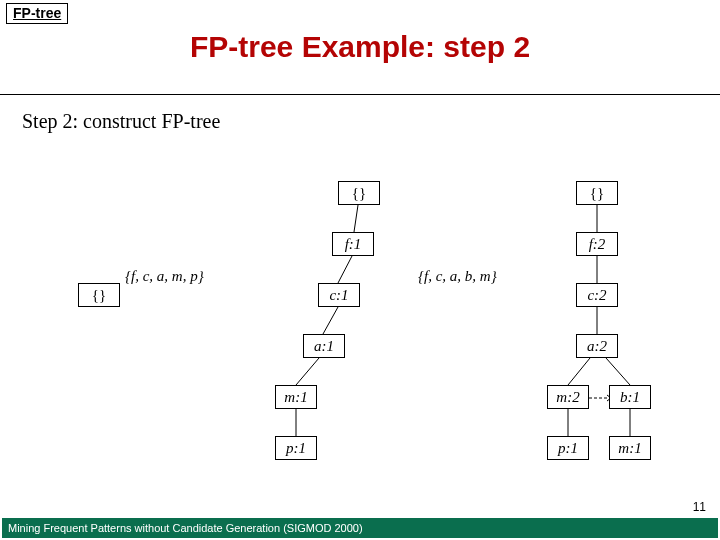  What do you see at coordinates (99, 295) in the screenshot?
I see `tree0-root-node: {}` at bounding box center [99, 295].